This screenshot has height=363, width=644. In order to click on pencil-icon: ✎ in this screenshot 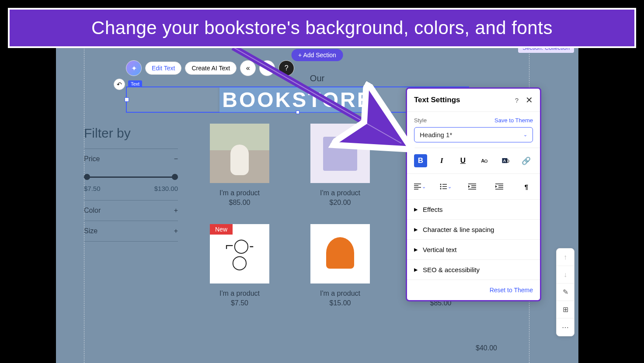, I will do `click(565, 292)`.